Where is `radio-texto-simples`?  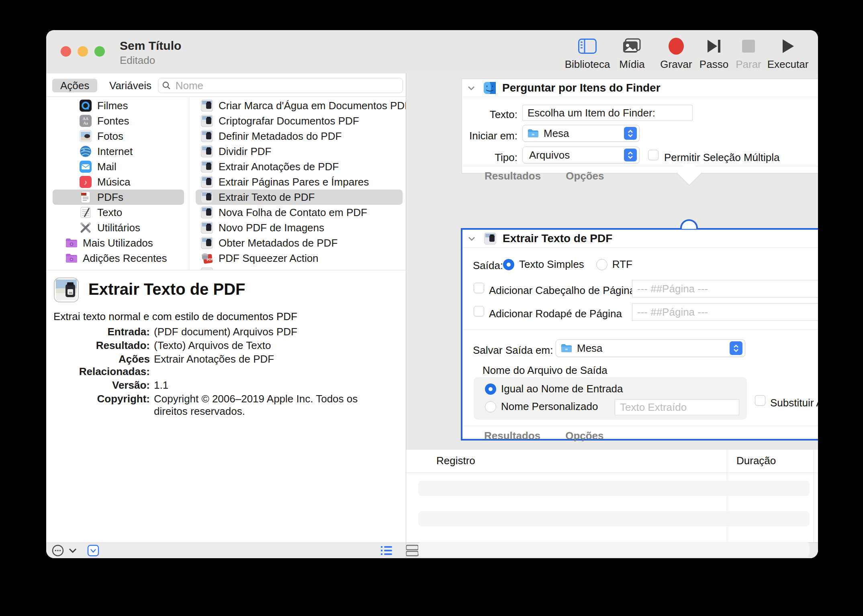 radio-texto-simples is located at coordinates (509, 265).